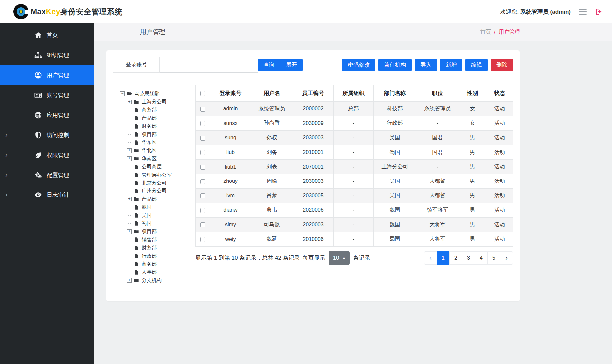 The height and width of the screenshot is (364, 612). I want to click on chevron-right-icon: ›, so click(7, 175).